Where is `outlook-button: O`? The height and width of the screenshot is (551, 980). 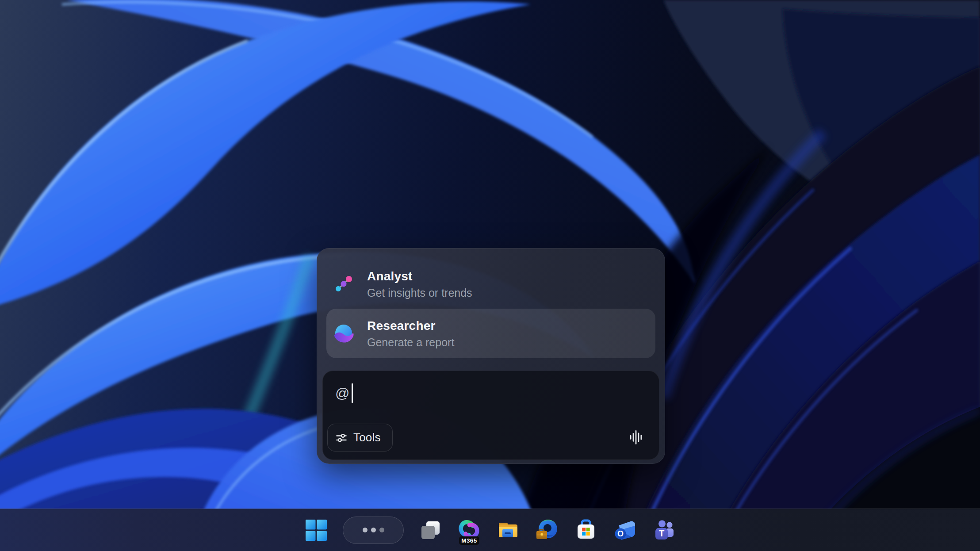 outlook-button: O is located at coordinates (625, 530).